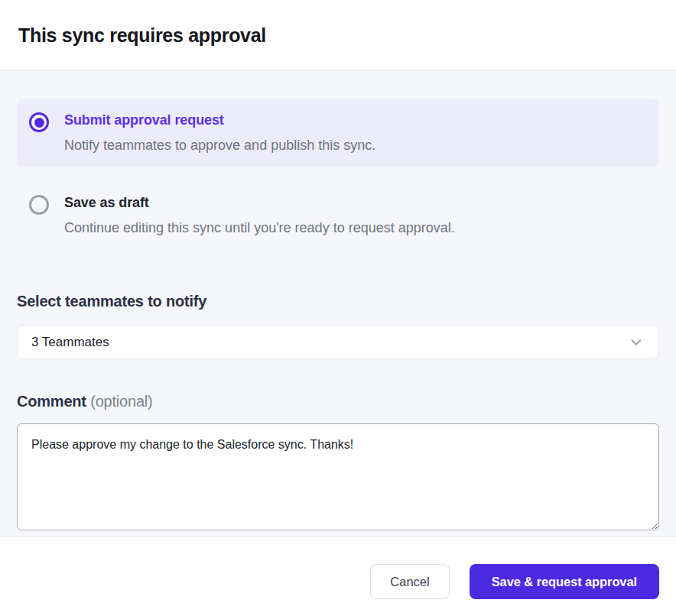  Describe the element at coordinates (121, 401) in the screenshot. I see `optional-label: (optional)` at that location.